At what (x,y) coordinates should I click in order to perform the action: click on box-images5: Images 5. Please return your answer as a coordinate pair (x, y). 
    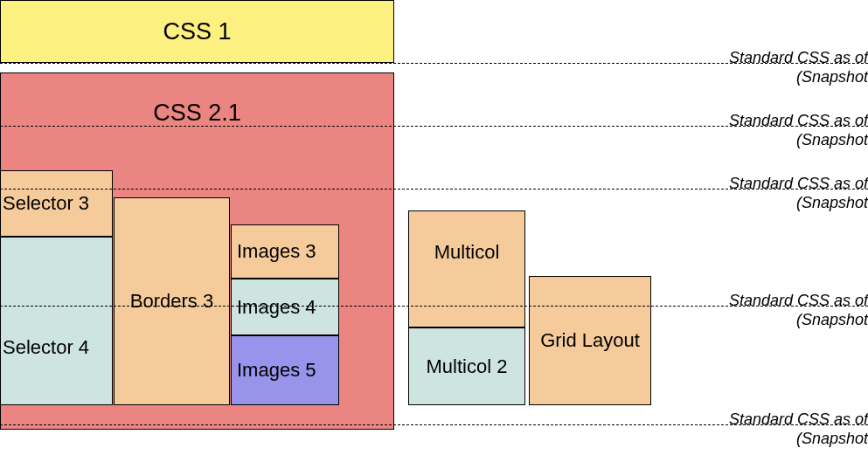
    Looking at the image, I should click on (285, 370).